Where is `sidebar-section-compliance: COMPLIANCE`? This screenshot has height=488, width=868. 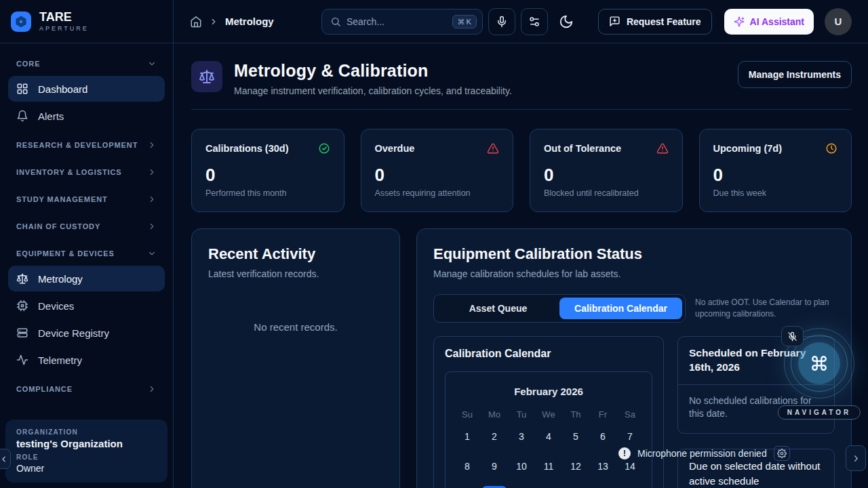
sidebar-section-compliance: COMPLIANCE is located at coordinates (87, 389).